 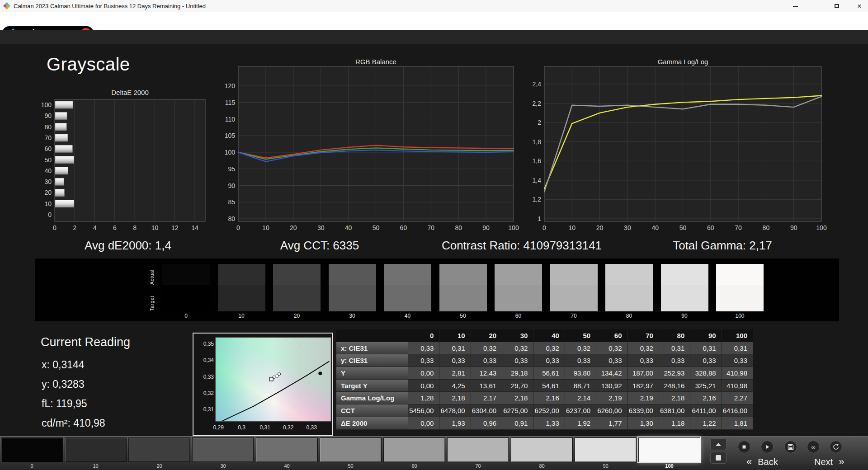 What do you see at coordinates (718, 458) in the screenshot?
I see `square-icon` at bounding box center [718, 458].